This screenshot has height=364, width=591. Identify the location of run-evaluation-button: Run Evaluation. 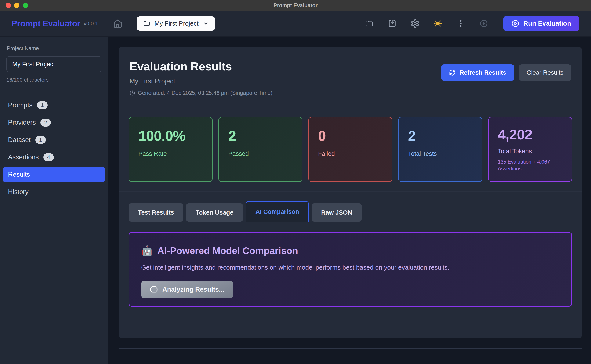
(541, 24).